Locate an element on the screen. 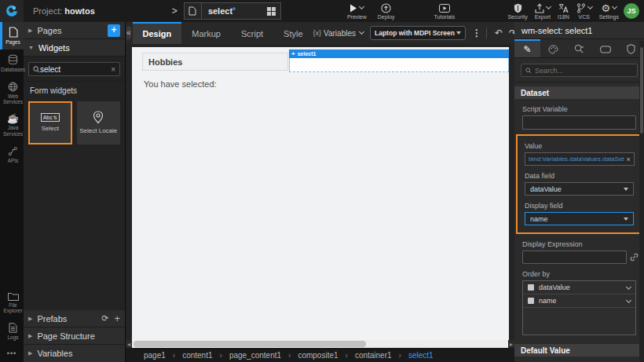 Image resolution: width=644 pixels, height=362 pixels. expression-link-icon is located at coordinates (635, 258).